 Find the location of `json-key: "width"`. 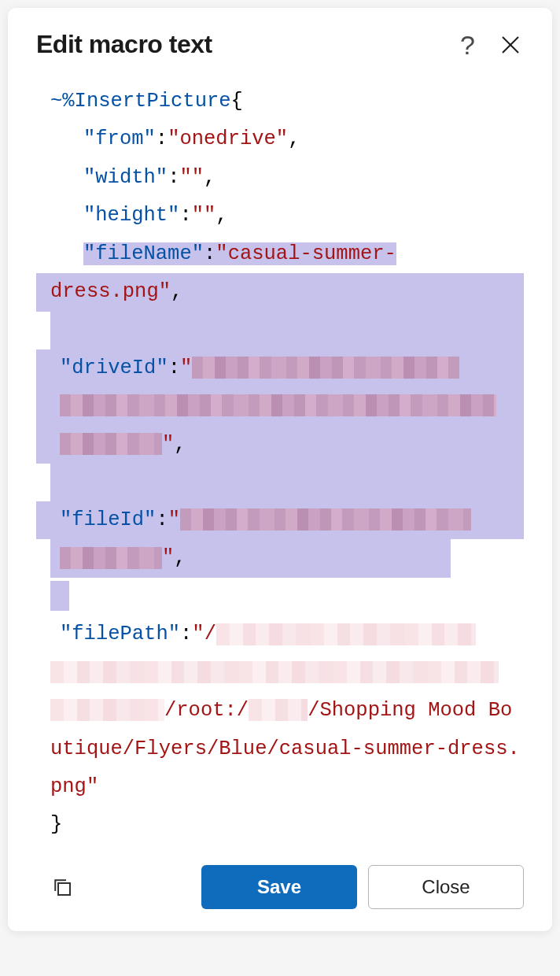

json-key: "width" is located at coordinates (126, 178).